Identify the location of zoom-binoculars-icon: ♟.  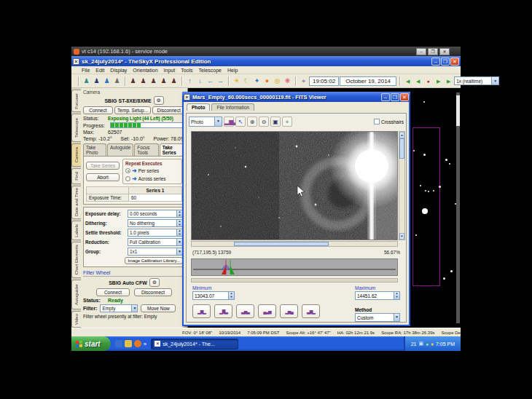
(96, 82).